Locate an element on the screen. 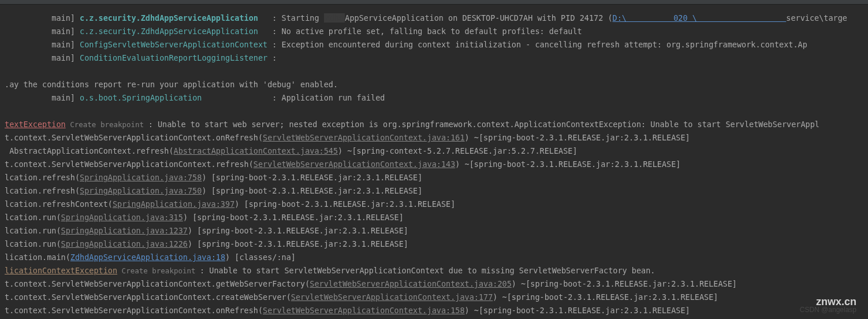 This screenshot has width=868, height=319. log-line: lcation.run(SpringApplication.java:315) … is located at coordinates (434, 217).